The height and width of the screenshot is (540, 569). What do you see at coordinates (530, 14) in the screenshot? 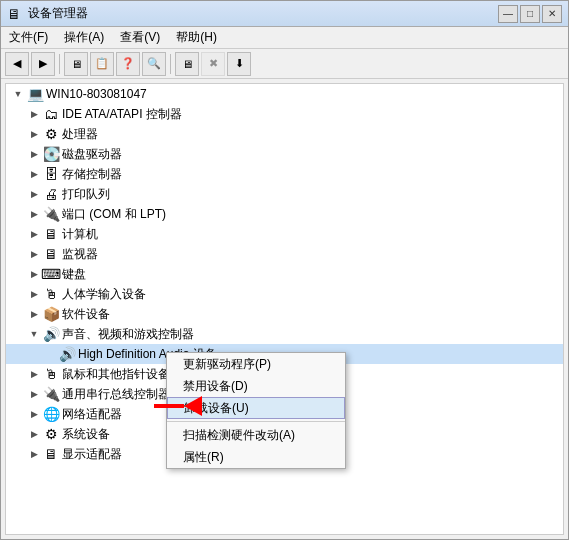
I see `title-controls: — □ ✕` at bounding box center [530, 14].